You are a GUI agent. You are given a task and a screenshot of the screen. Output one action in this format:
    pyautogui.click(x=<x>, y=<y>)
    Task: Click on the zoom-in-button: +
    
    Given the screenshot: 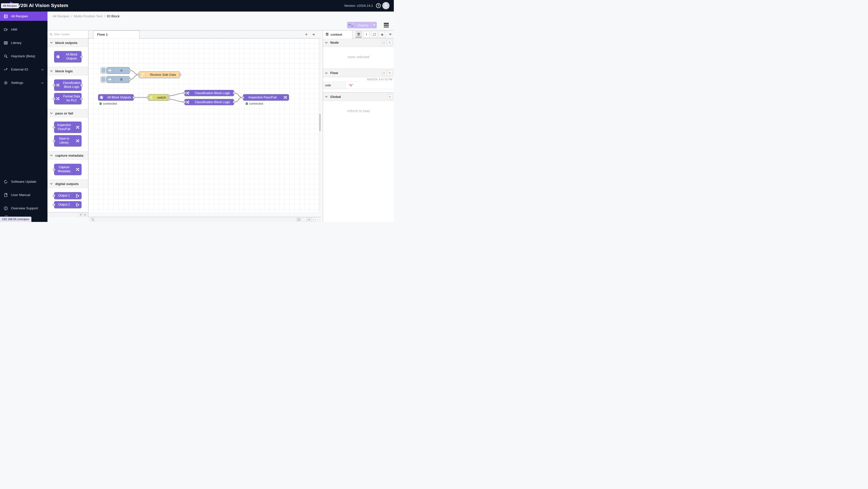 What is the action you would take?
    pyautogui.click(x=313, y=220)
    